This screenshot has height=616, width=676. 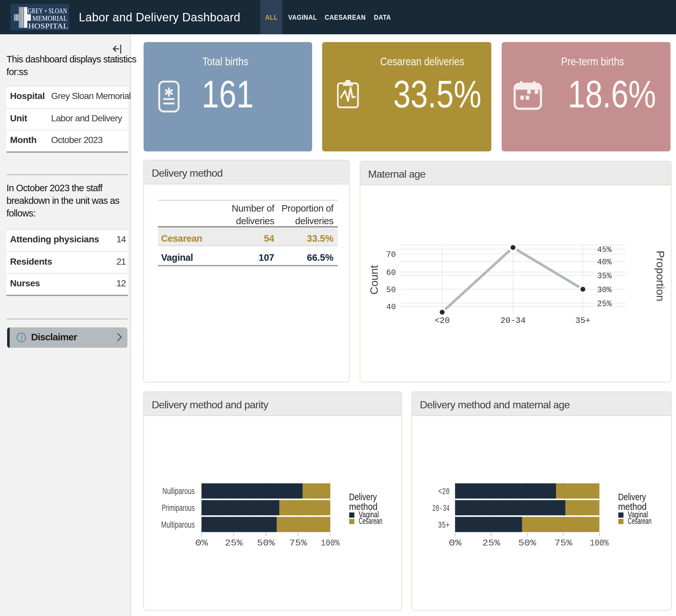 I want to click on svg-text: i, so click(x=22, y=337).